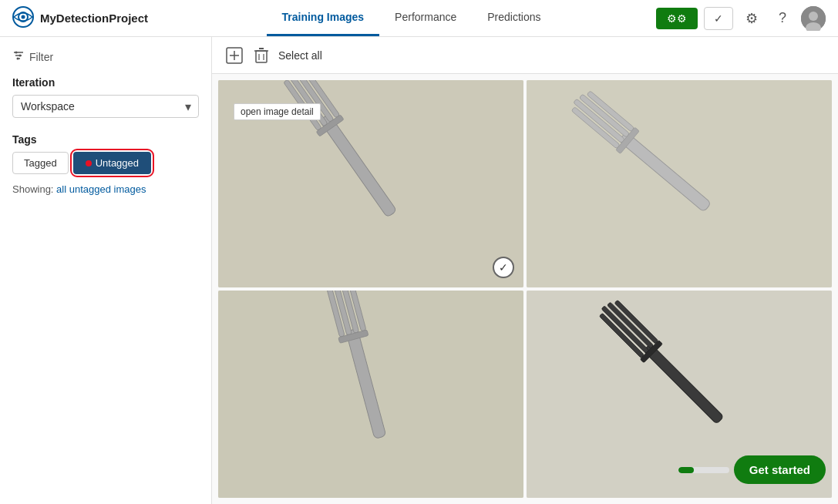  I want to click on progress-area, so click(704, 470).